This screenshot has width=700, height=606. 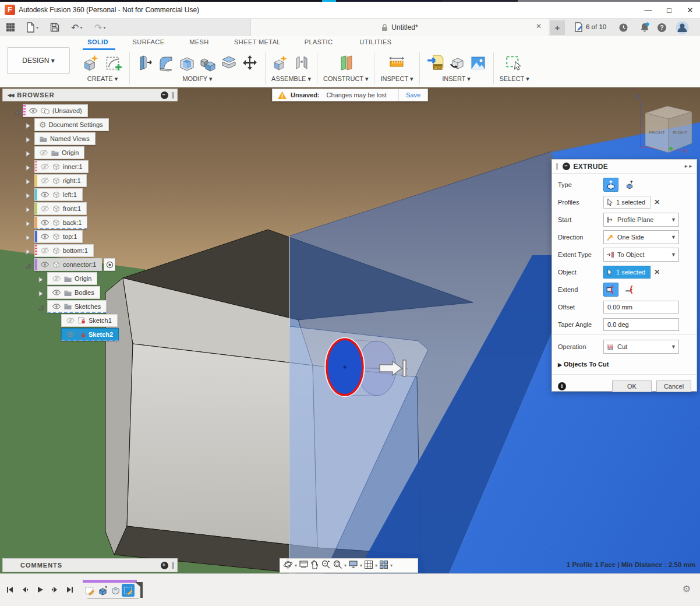 What do you see at coordinates (61, 209) in the screenshot?
I see `browser-item-chip: front:1` at bounding box center [61, 209].